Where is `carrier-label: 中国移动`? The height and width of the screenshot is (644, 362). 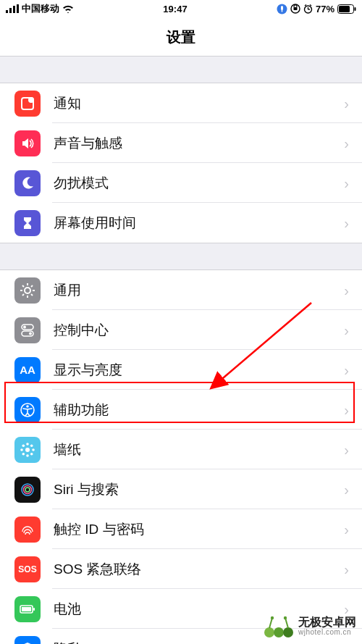
carrier-label: 中国移动 is located at coordinates (41, 9).